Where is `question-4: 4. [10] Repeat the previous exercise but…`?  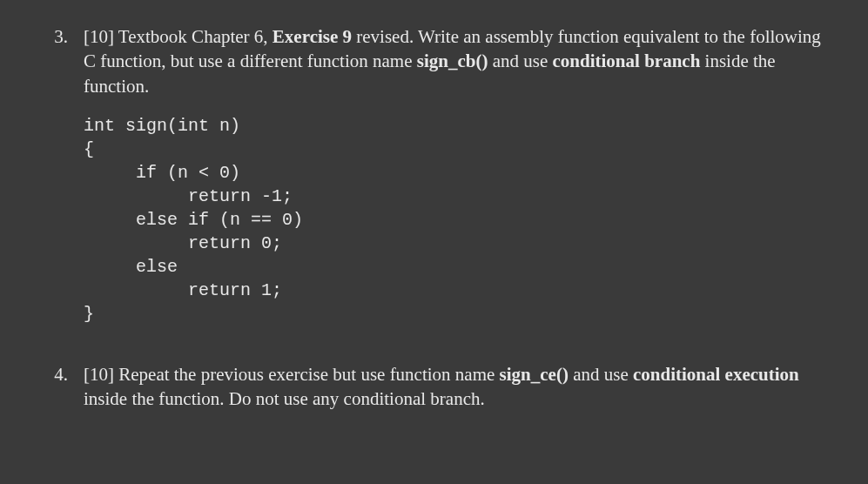 question-4: 4. [10] Repeat the previous exercise but… is located at coordinates (434, 395).